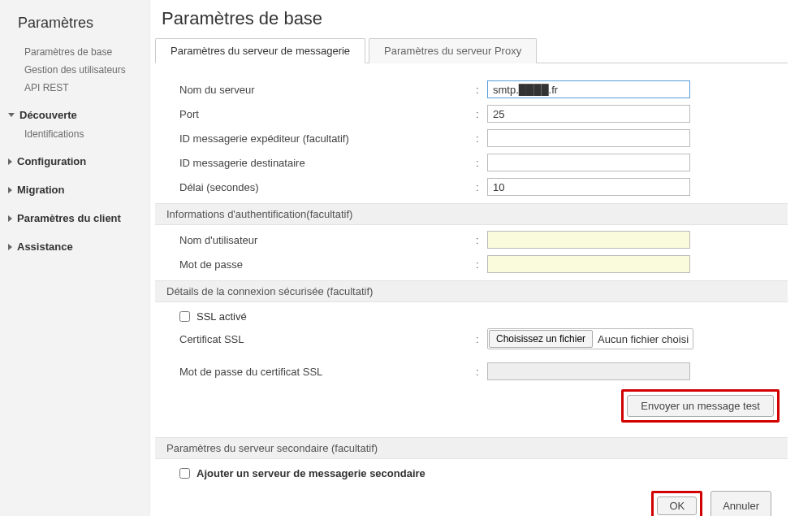 This screenshot has width=812, height=516. Describe the element at coordinates (76, 190) in the screenshot. I see `sidebar-group-migration: Migration` at that location.